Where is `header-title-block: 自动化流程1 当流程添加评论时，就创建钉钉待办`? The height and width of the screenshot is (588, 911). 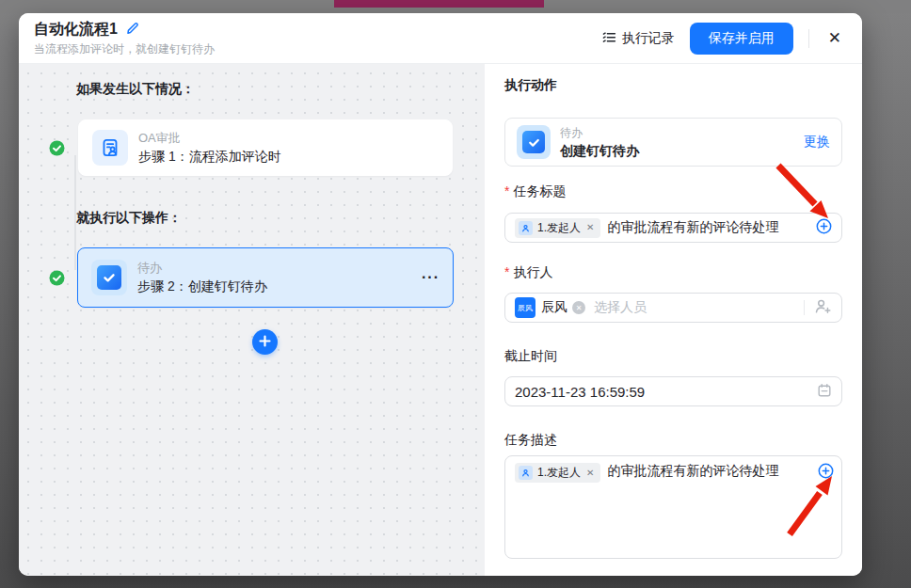
header-title-block: 自动化流程1 当流程添加评论时，就创建钉钉待办 is located at coordinates (124, 39).